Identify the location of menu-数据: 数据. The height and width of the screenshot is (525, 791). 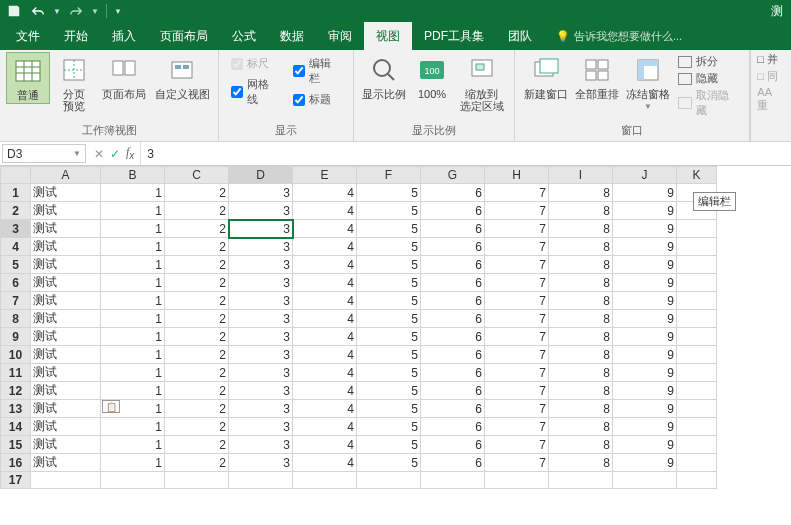
(292, 36).